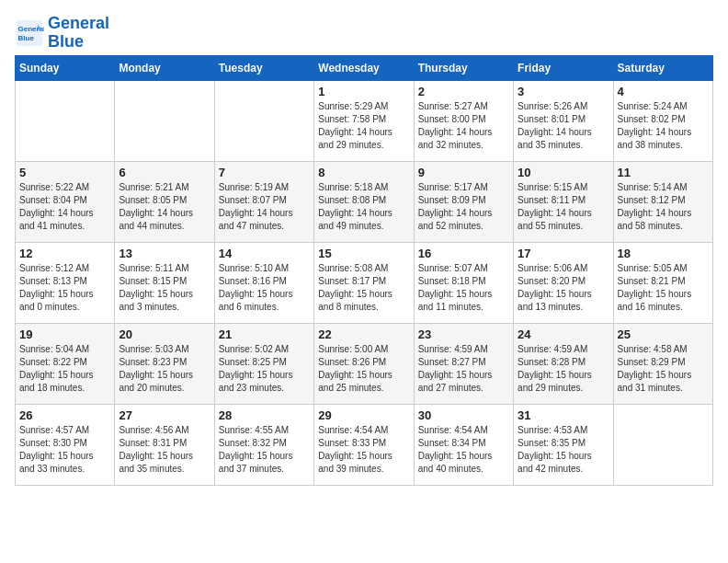 This screenshot has height=563, width=728. Describe the element at coordinates (563, 126) in the screenshot. I see `day-info: Sunrise: 5:26 AM Sunset: 8:01 PM Dayligh…` at that location.